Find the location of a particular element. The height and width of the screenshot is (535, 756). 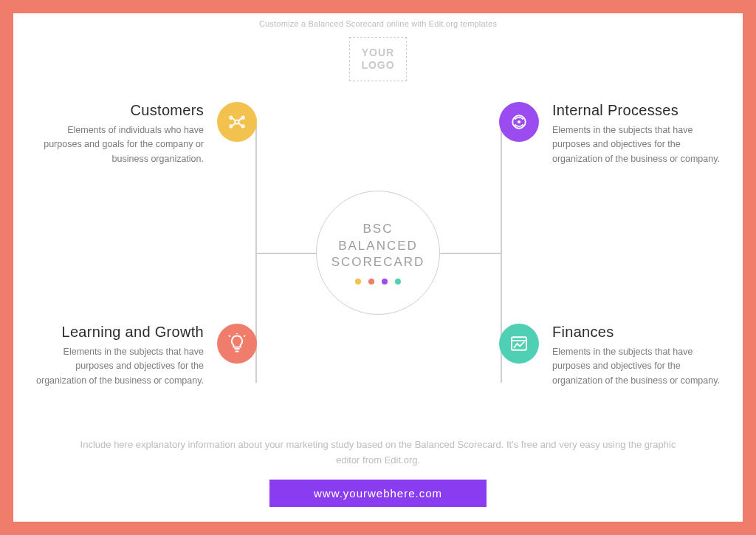

logo-placeholder: YOUR LOGO is located at coordinates (378, 59).